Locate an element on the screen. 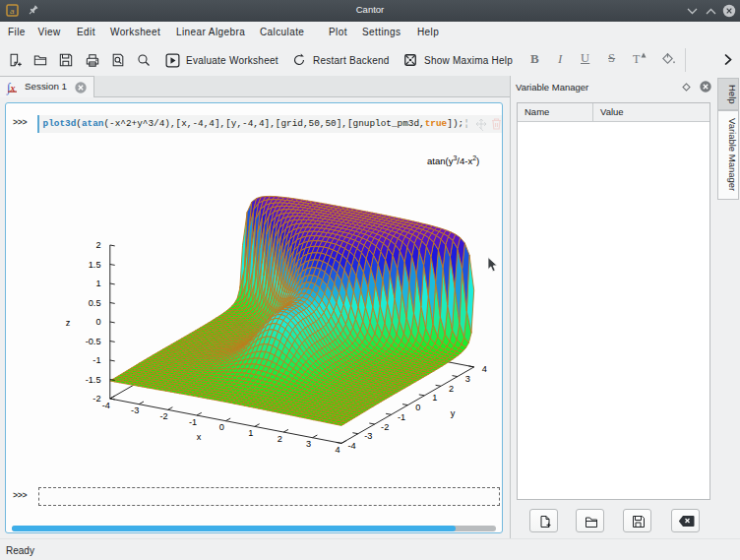  svg-text: 1.5 is located at coordinates (94, 265).